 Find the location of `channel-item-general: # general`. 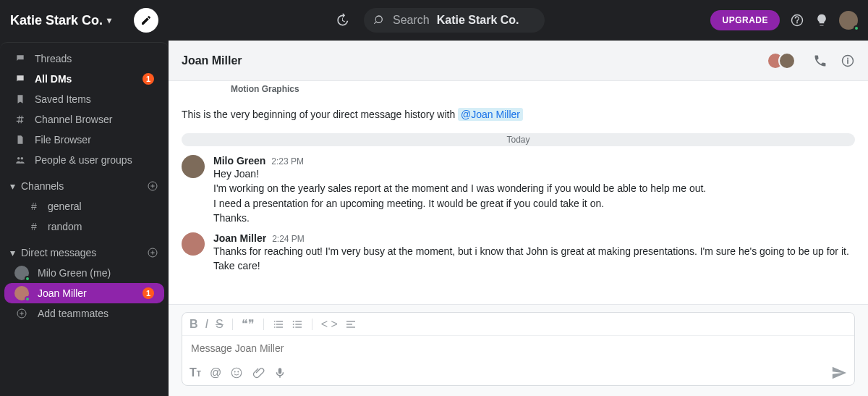

channel-item-general: # general is located at coordinates (84, 206).